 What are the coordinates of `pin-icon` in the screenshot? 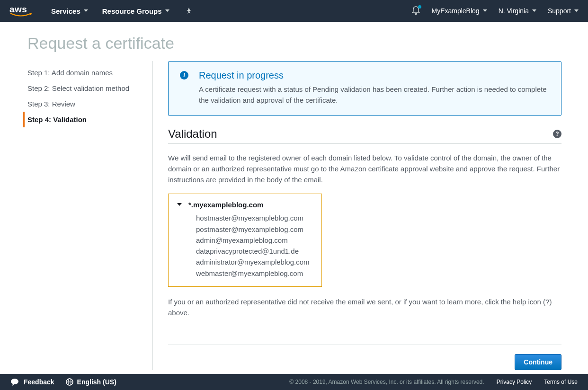 It's located at (189, 11).